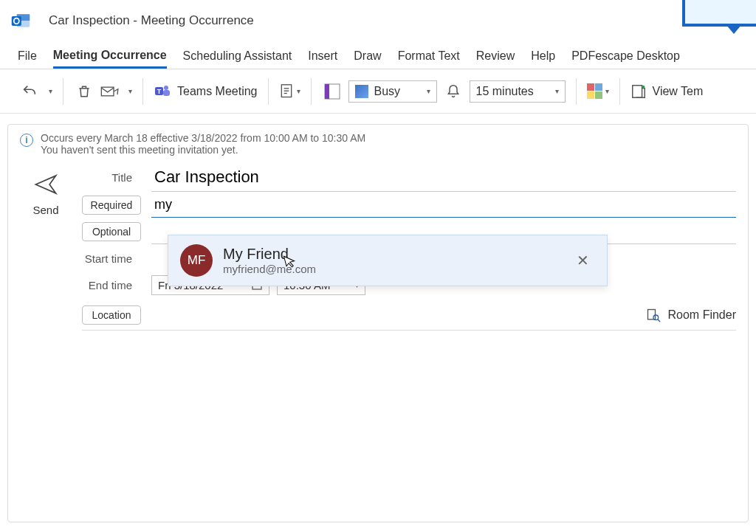 The width and height of the screenshot is (756, 532). What do you see at coordinates (110, 91) in the screenshot?
I see `forward-button` at bounding box center [110, 91].